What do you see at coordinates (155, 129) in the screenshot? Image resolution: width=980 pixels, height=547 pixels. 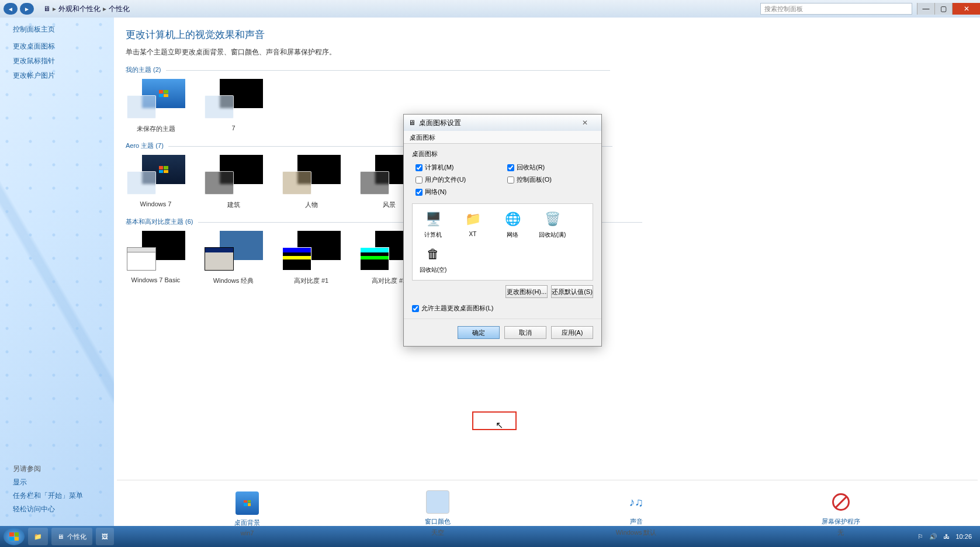 I see `theme-label: 未保存的主题` at bounding box center [155, 129].